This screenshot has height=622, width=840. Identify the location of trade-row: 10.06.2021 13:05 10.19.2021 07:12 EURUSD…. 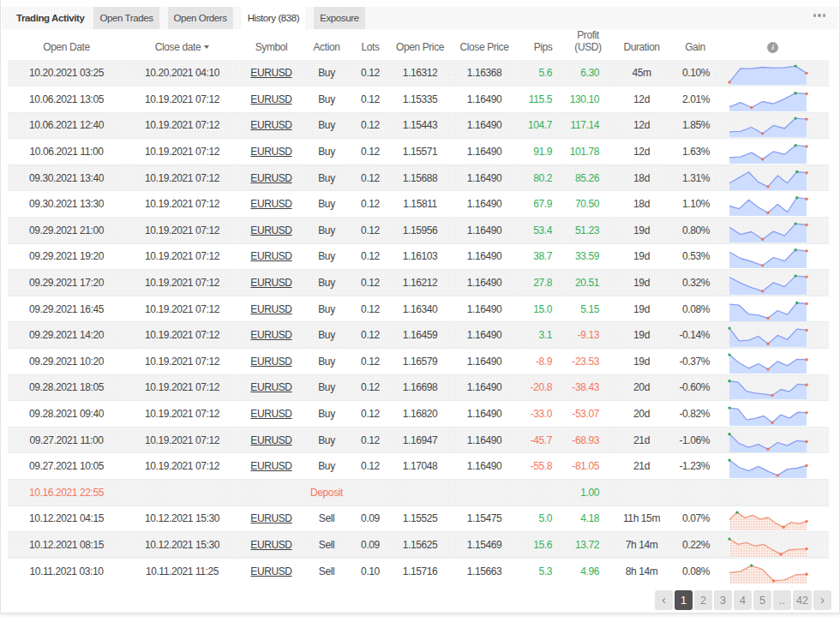
(418, 99).